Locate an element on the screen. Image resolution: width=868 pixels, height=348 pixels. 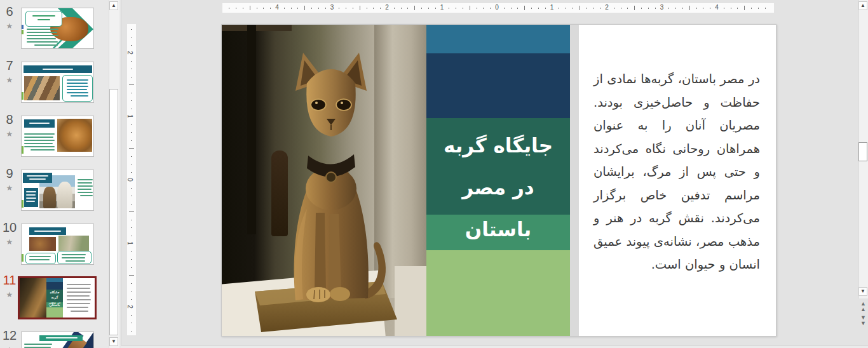
vertical-ruler: 21012 is located at coordinates (132, 180).